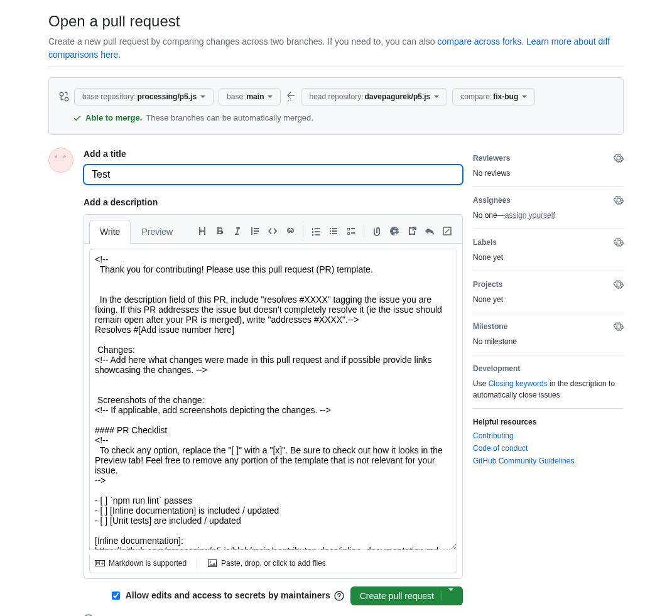 The height and width of the screenshot is (616, 672). What do you see at coordinates (291, 97) in the screenshot?
I see `arrow-left-icon: ⋯` at bounding box center [291, 97].